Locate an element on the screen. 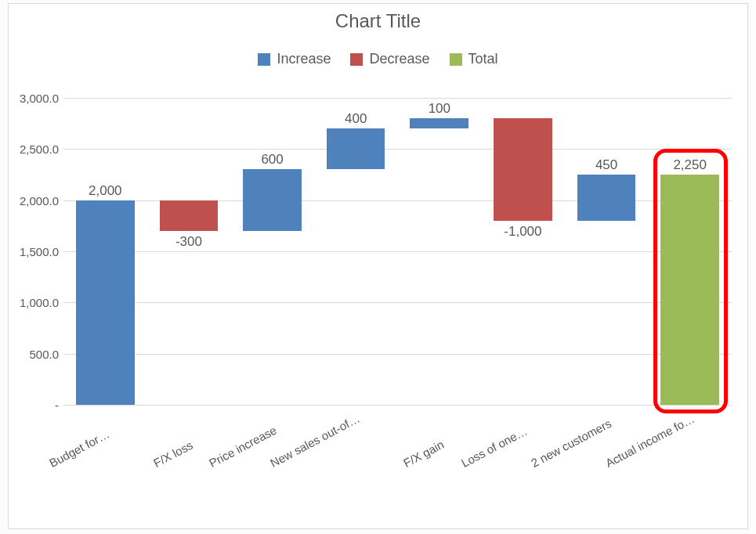 Image resolution: width=756 pixels, height=534 pixels. x-tick-label: Price increase is located at coordinates (243, 446).